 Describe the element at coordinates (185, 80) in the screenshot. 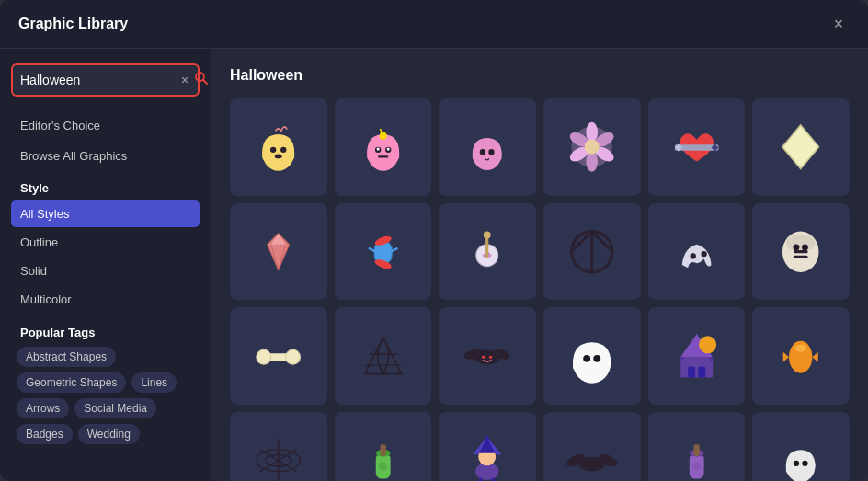

I see `search-clear-button: ×` at that location.